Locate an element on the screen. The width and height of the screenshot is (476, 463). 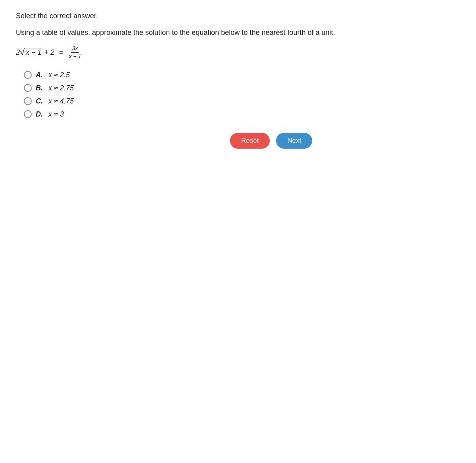
rhs-numerator: 3x is located at coordinates (75, 49).